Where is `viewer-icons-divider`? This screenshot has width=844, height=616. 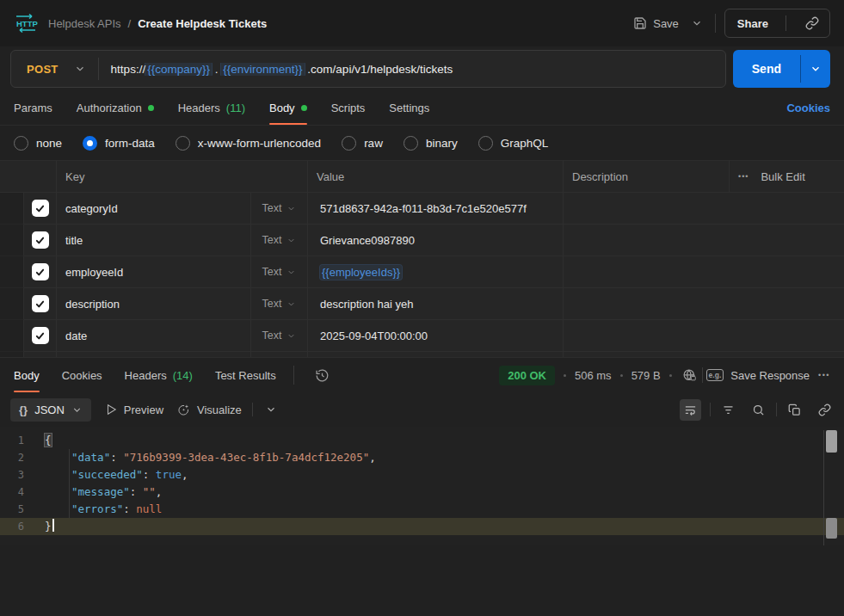 viewer-icons-divider is located at coordinates (711, 410).